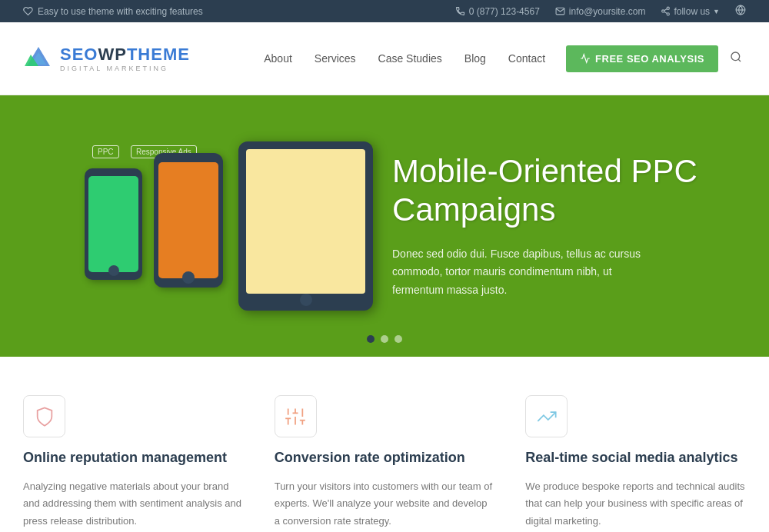 The height and width of the screenshot is (532, 769). What do you see at coordinates (460, 11) in the screenshot?
I see `phone-icon` at bounding box center [460, 11].